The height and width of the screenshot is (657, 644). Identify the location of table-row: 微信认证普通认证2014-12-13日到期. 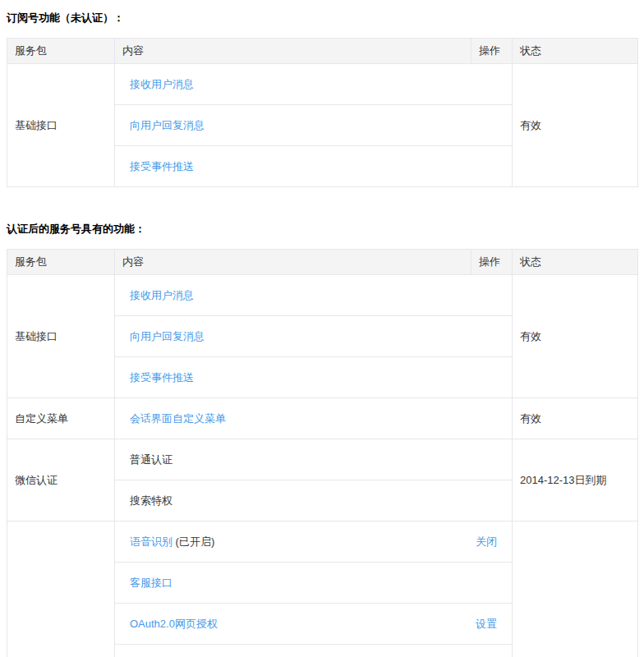
(323, 460).